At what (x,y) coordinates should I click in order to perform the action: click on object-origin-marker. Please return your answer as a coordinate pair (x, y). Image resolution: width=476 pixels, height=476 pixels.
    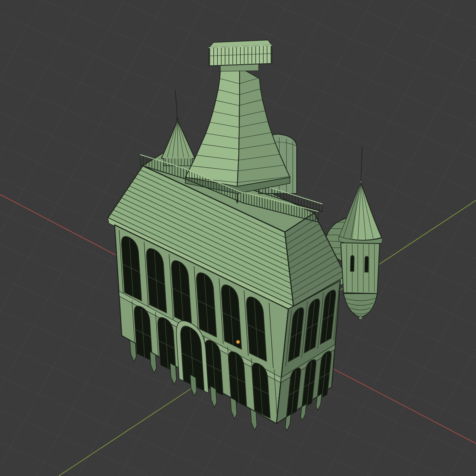
    Looking at the image, I should click on (238, 342).